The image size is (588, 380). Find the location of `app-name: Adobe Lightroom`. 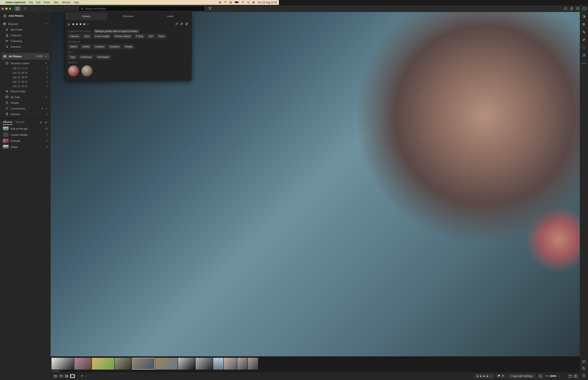

app-name: Adobe Lightroom is located at coordinates (15, 2).